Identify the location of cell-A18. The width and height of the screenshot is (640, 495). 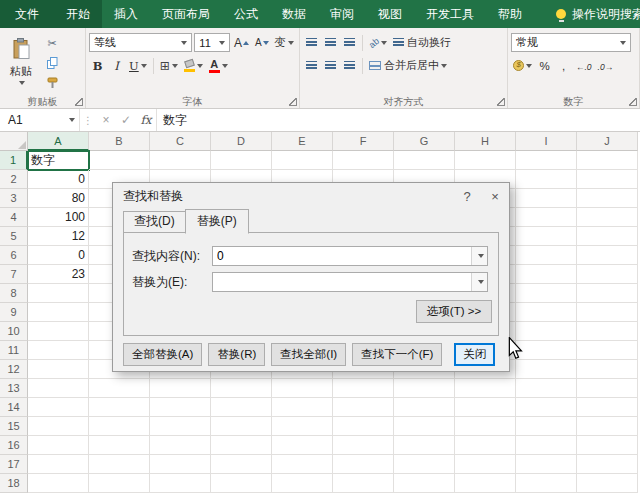
(58, 484).